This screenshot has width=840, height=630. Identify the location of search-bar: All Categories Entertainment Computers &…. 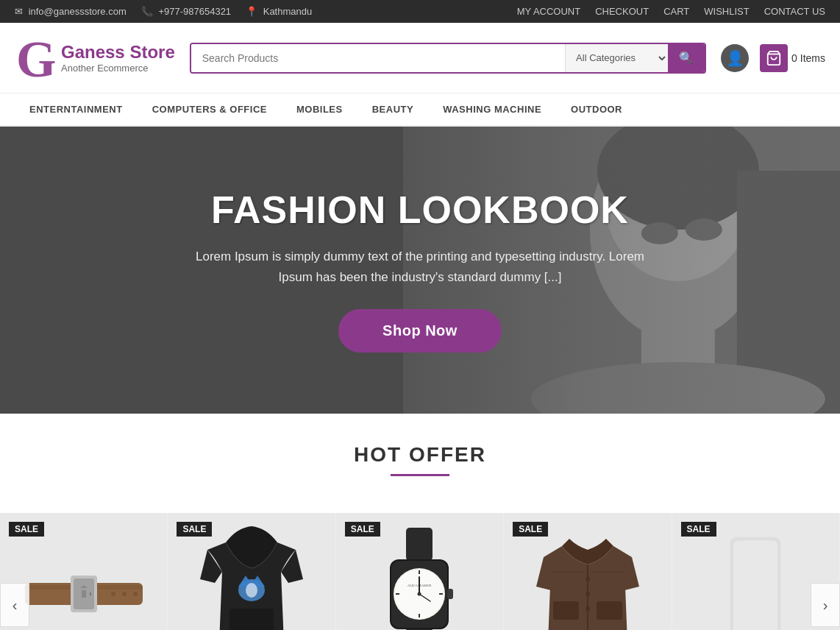
(448, 58).